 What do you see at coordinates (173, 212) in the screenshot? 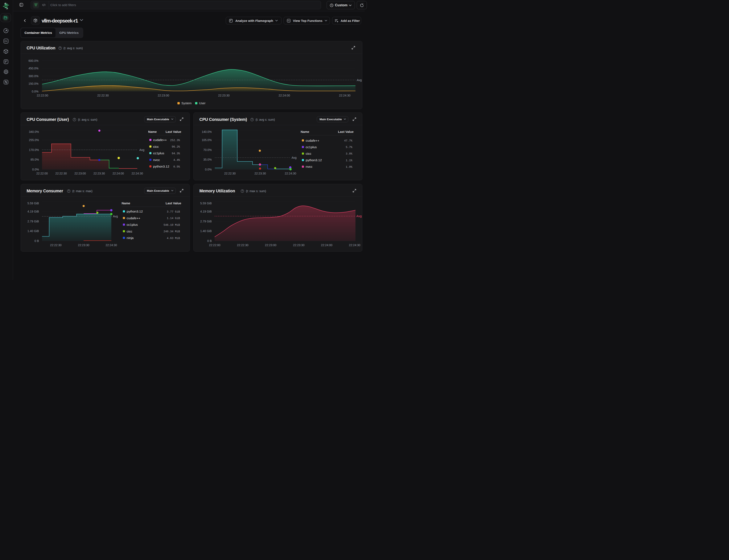
I see `svg-text: 3.77 GiB` at bounding box center [173, 212].